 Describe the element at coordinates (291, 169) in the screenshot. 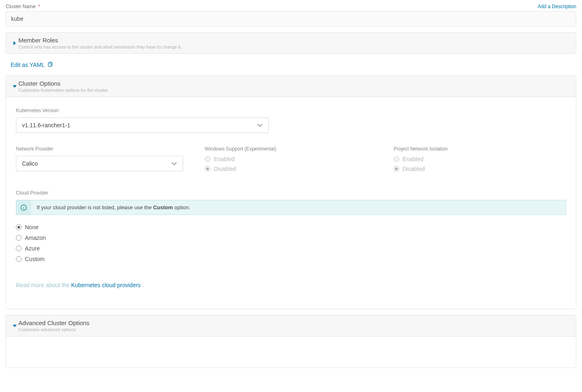

I see `windows-support-disabled-radio: Disabled` at that location.